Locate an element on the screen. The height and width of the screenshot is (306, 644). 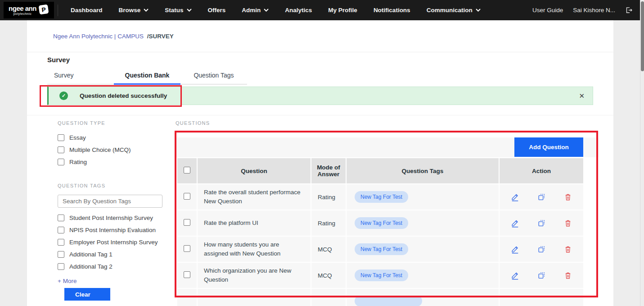
add-question-button: Add Question is located at coordinates (549, 147).